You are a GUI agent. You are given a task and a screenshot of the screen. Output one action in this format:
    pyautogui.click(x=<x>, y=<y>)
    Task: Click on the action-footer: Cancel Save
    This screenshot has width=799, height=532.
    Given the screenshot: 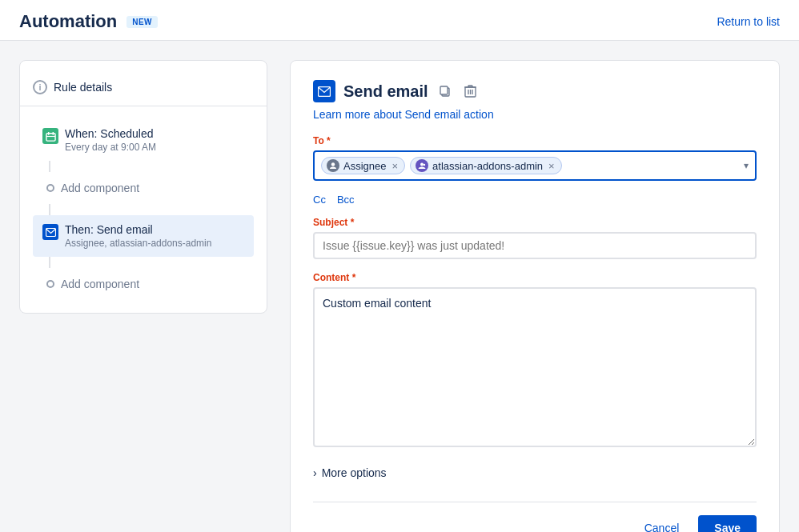 What is the action you would take?
    pyautogui.click(x=535, y=517)
    